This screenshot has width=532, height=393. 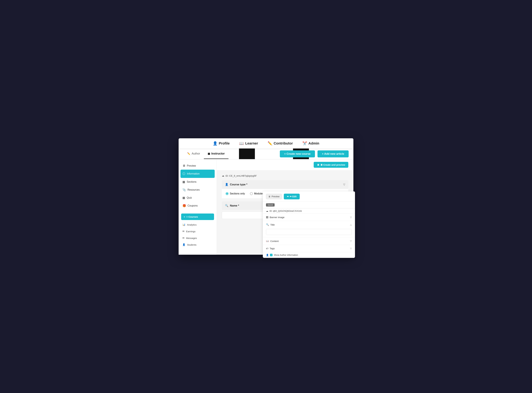 I want to click on information-icon: ⓘ, so click(x=184, y=174).